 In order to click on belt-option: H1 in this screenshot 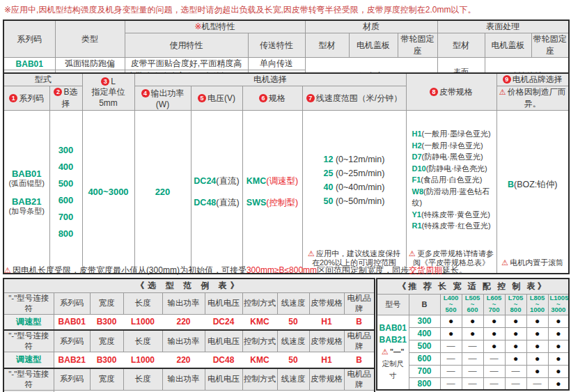, I will do `click(417, 134)`.